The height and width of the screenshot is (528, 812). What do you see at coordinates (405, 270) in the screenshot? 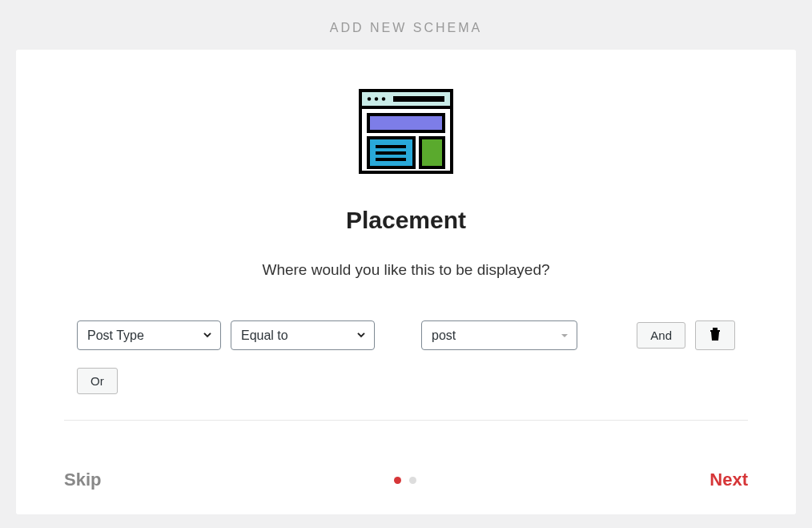
I see `page-subtitle: Where would you like this to be displaye…` at bounding box center [405, 270].